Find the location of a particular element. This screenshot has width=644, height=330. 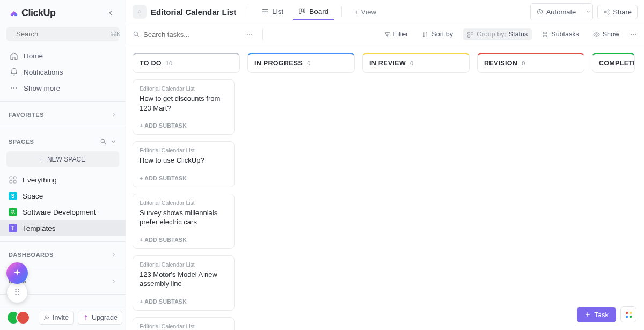

task-card: Editorial Calendar List How to get disco… is located at coordinates (184, 107).